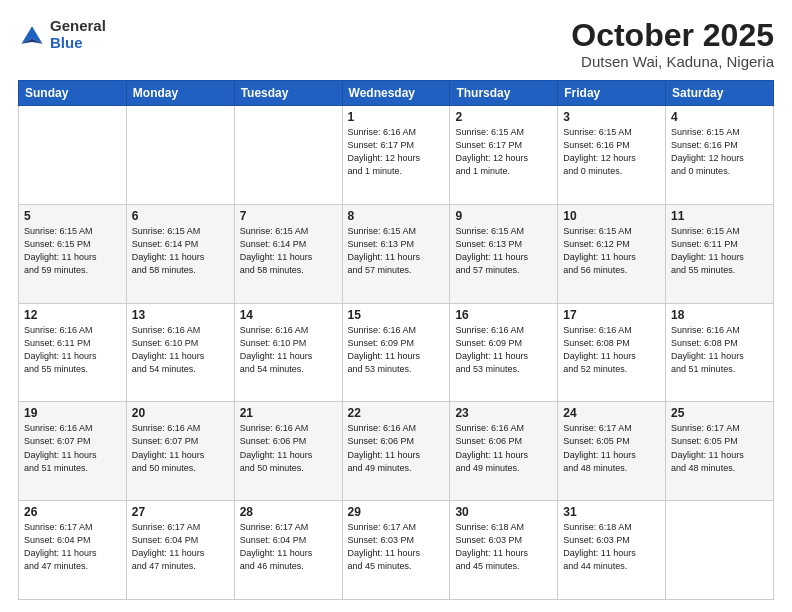 The width and height of the screenshot is (792, 612). Describe the element at coordinates (612, 512) in the screenshot. I see `day-number: 31` at that location.